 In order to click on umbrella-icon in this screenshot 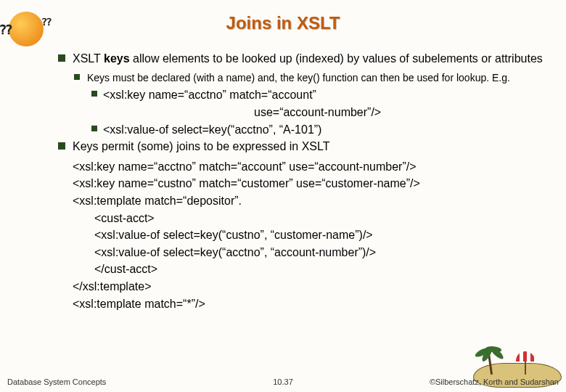, I will do `click(525, 362)`.